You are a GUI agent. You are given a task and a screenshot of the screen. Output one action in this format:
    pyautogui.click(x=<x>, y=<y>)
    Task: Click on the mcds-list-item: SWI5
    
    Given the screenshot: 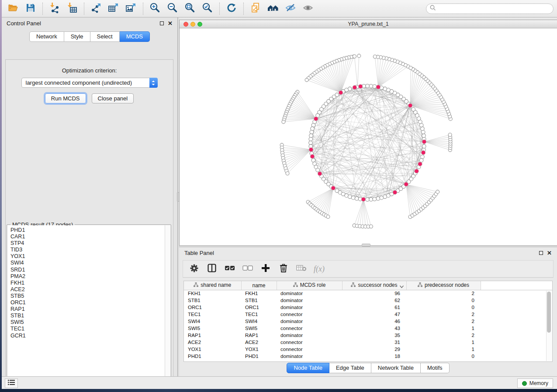 What is the action you would take?
    pyautogui.click(x=90, y=322)
    